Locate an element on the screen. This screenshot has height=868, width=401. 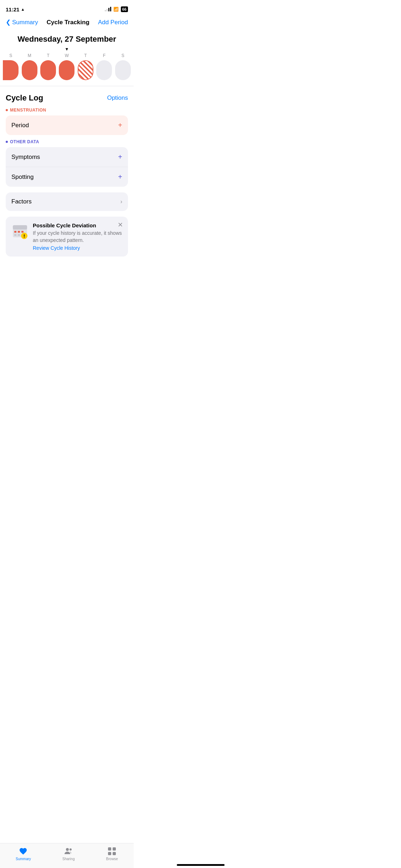
day-dot-thu is located at coordinates (86, 70).